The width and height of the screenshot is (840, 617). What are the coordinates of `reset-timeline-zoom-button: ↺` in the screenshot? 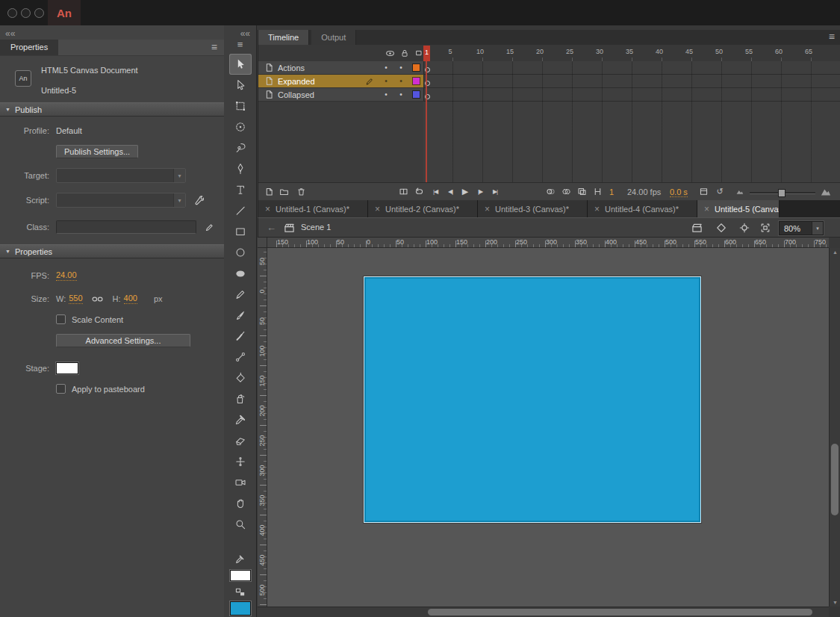 It's located at (720, 191).